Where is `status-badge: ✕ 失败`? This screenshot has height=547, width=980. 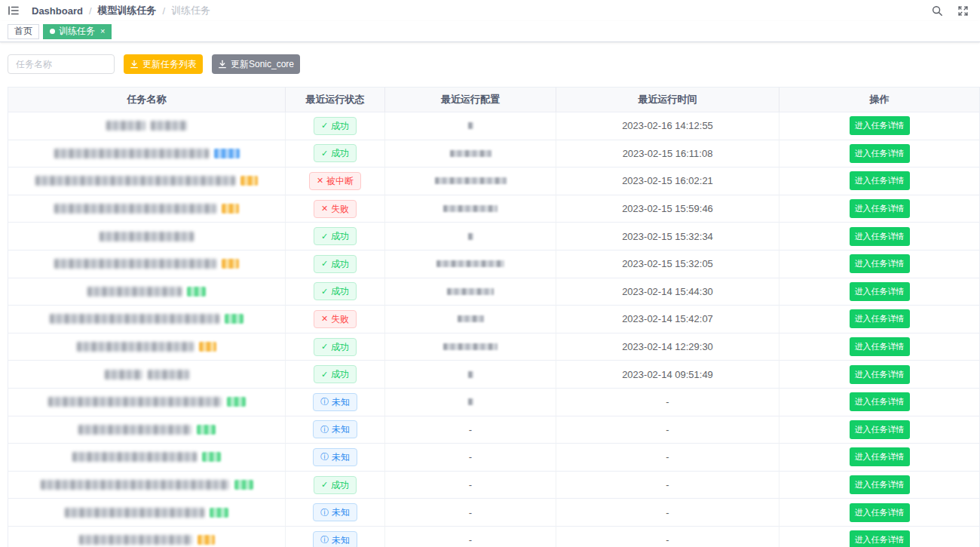 status-badge: ✕ 失败 is located at coordinates (335, 319).